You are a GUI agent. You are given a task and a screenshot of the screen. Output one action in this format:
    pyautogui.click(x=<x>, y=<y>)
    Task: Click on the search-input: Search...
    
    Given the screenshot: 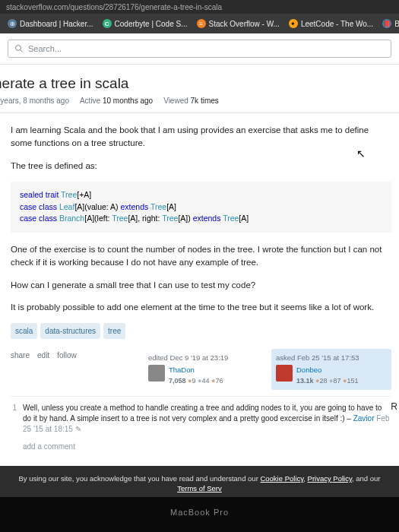 What is the action you would take?
    pyautogui.click(x=199, y=49)
    